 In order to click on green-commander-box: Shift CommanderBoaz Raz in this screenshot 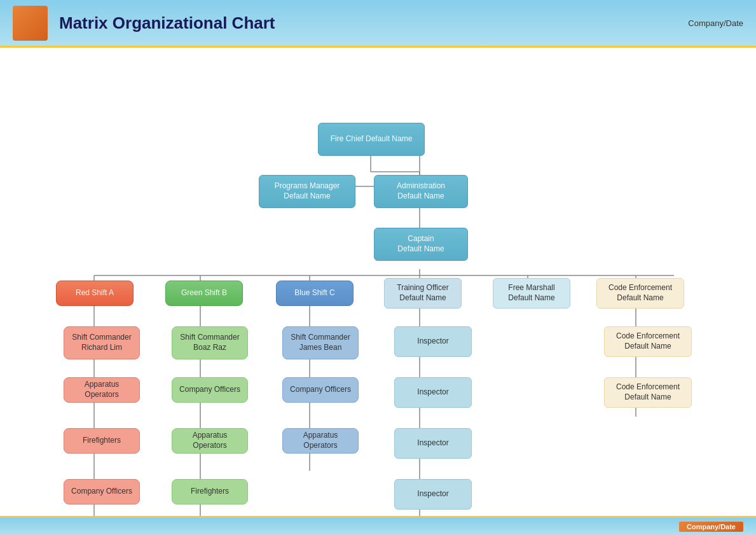, I will do `click(210, 343)`.